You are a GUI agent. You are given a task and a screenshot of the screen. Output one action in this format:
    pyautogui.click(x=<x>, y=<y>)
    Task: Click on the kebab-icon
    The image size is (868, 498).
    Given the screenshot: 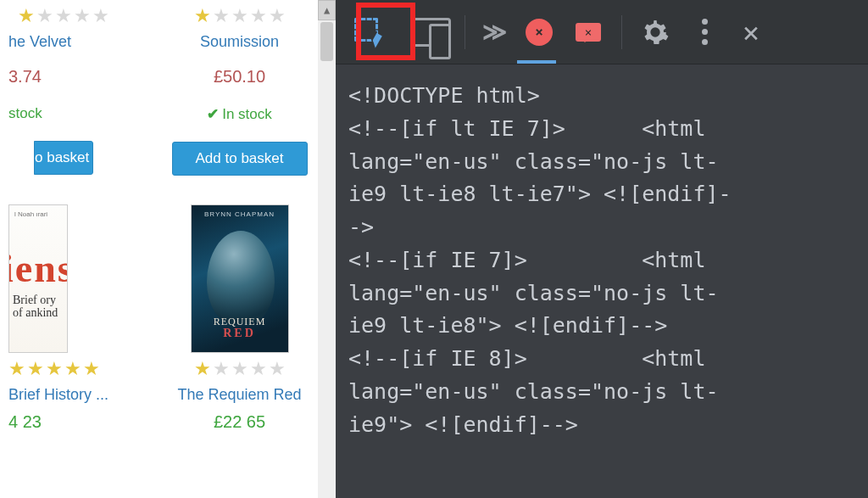 What is the action you would take?
    pyautogui.click(x=705, y=32)
    